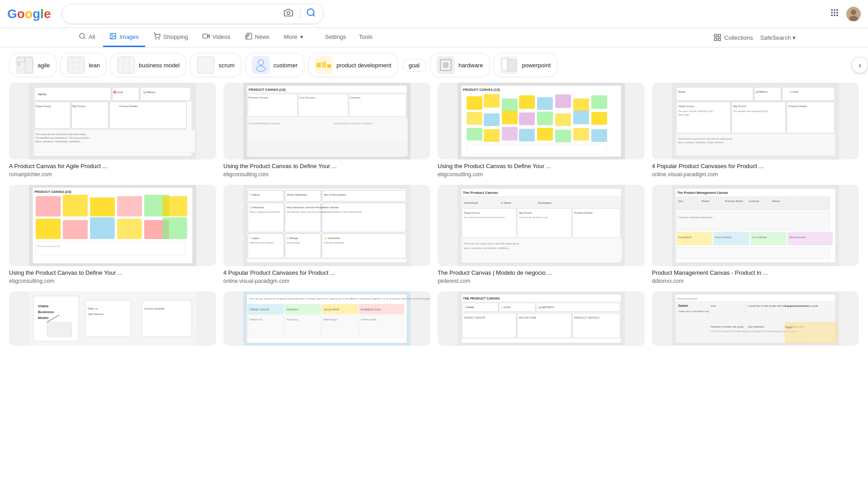 This screenshot has width=868, height=488. I want to click on filter-chip-goal: goal, so click(414, 65).